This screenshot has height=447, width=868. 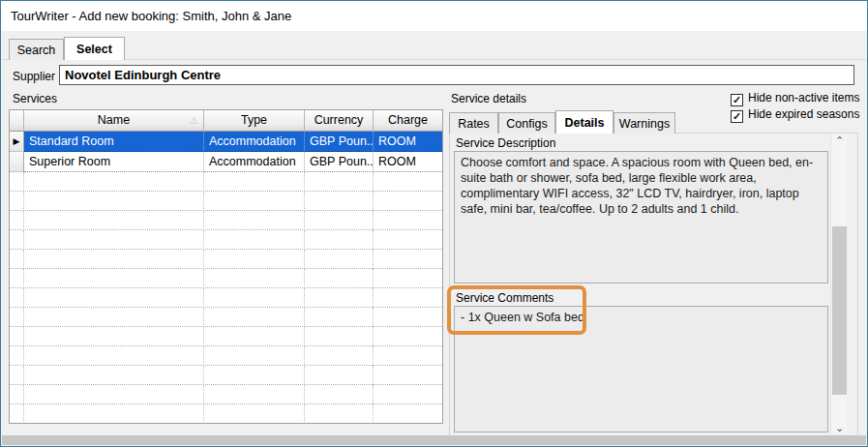 I want to click on column-header-type: Type, so click(x=254, y=121).